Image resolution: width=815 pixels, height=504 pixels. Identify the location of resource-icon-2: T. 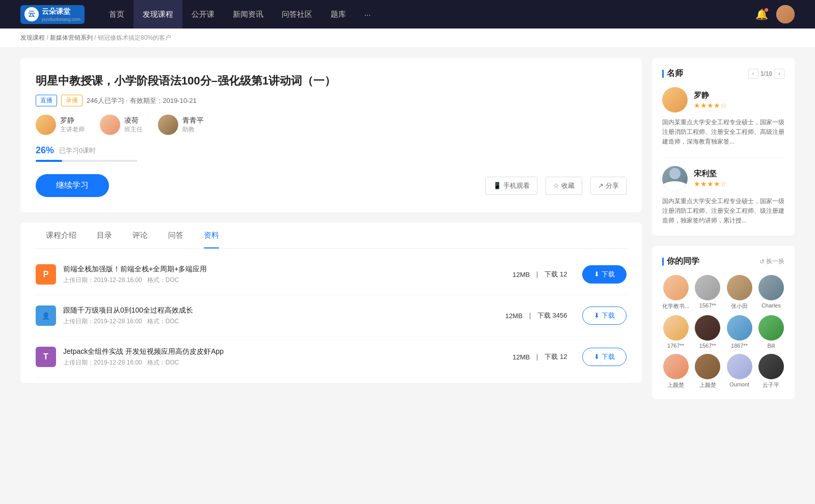
(46, 357).